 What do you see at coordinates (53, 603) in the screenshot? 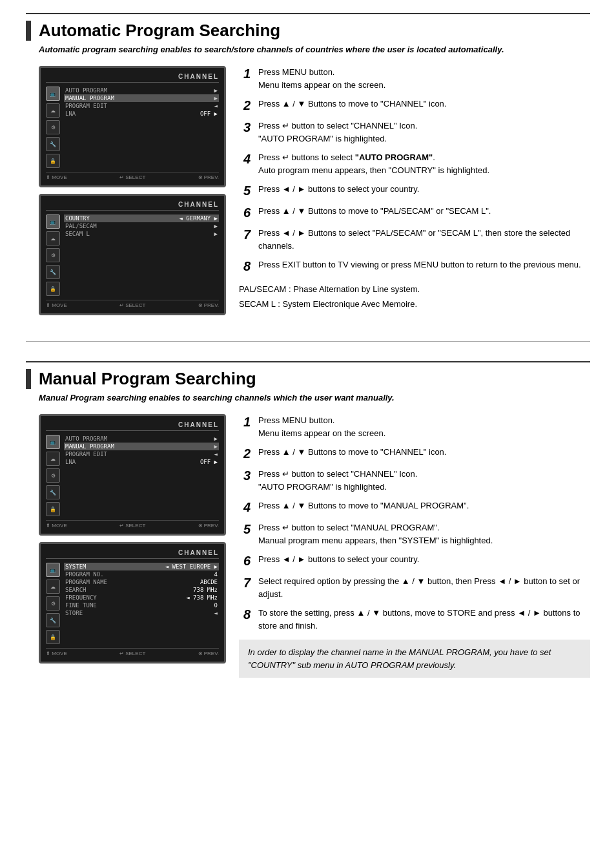
I see `manual-screen2-icons: 📺 ☁ ⚙ 🔧 🔒` at bounding box center [53, 603].